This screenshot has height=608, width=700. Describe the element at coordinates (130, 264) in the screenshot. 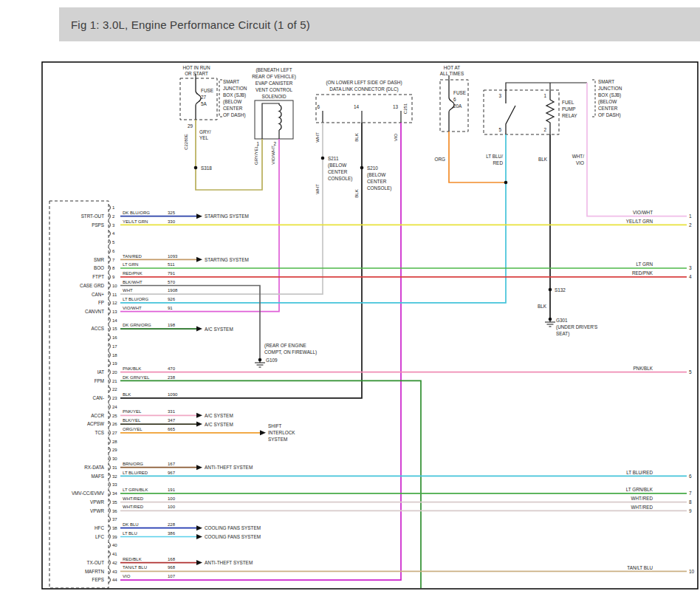

I see `wire-color-label: LT GRN` at that location.